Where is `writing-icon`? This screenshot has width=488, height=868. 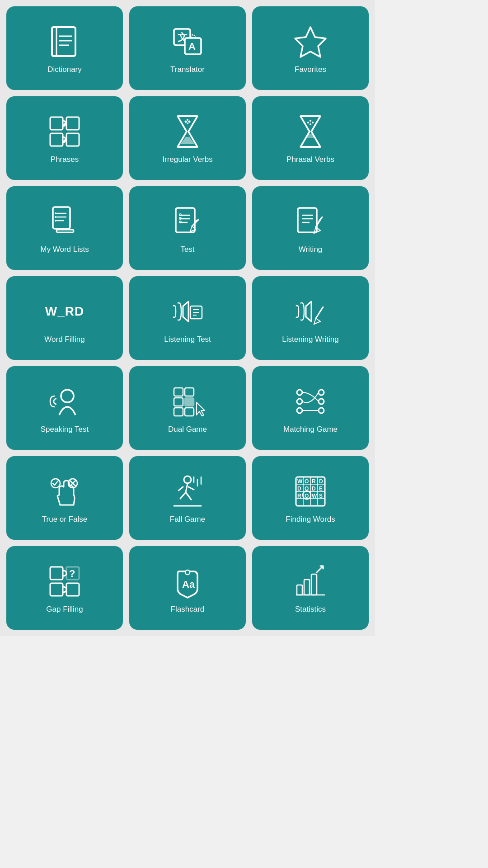
writing-icon is located at coordinates (310, 222).